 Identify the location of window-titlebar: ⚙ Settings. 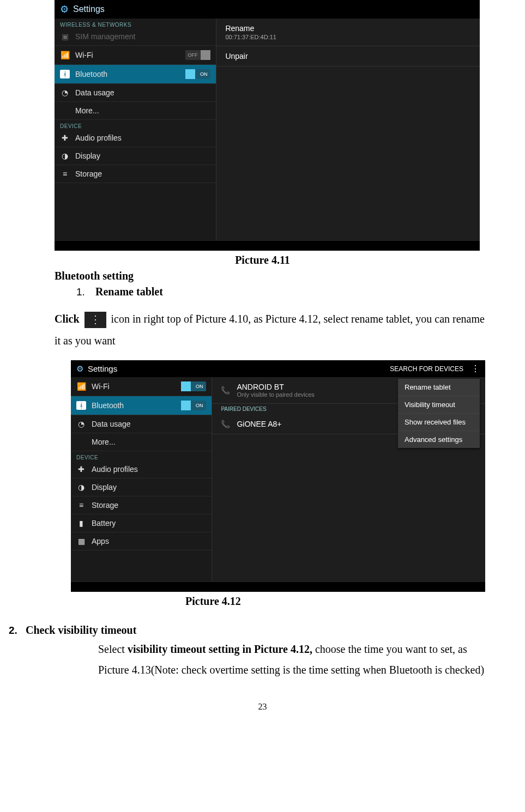
(267, 9).